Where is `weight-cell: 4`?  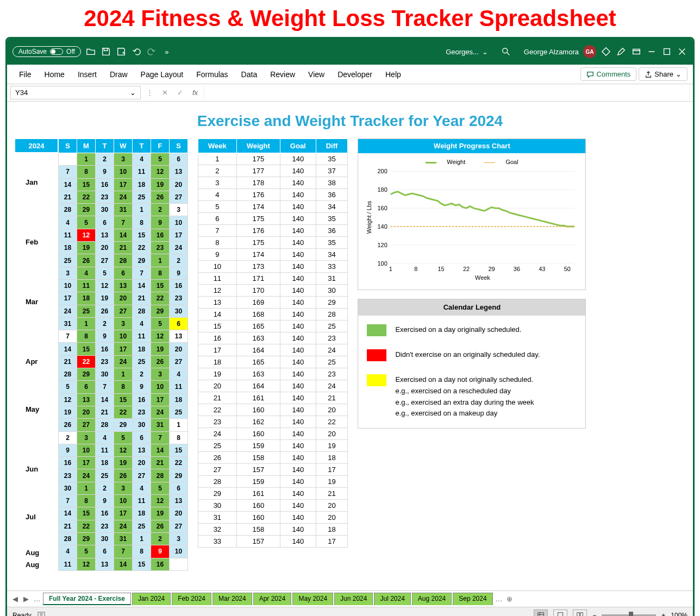 weight-cell: 4 is located at coordinates (217, 195).